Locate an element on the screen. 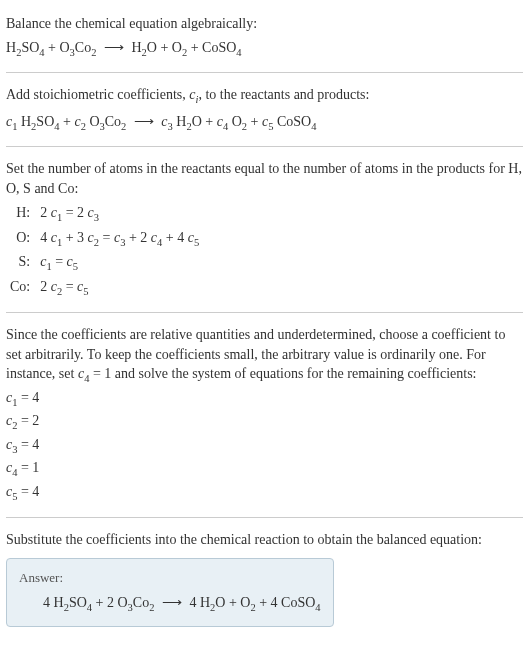  product-1b: O is located at coordinates (152, 48).